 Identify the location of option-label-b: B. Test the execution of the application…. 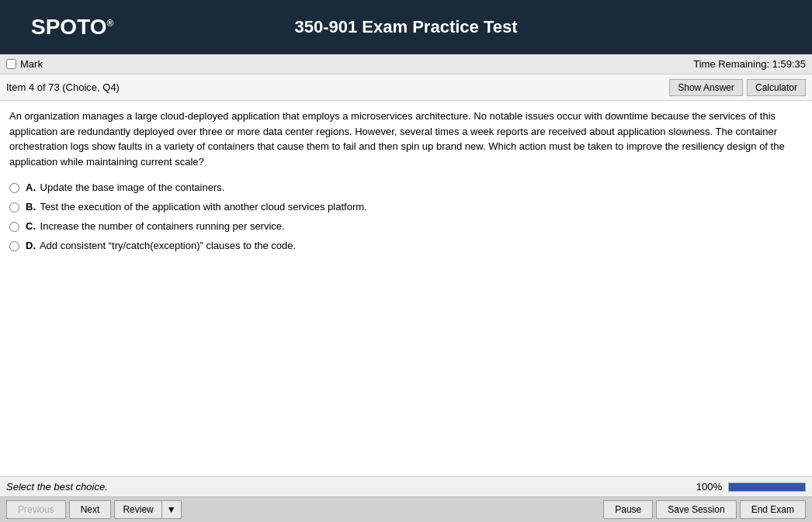
(196, 206).